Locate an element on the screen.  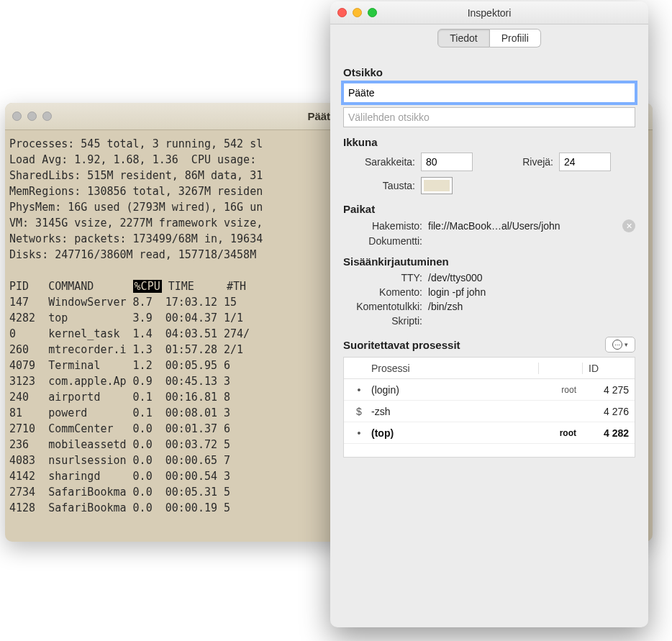
section-title-heading: Otsikko is located at coordinates (489, 72).